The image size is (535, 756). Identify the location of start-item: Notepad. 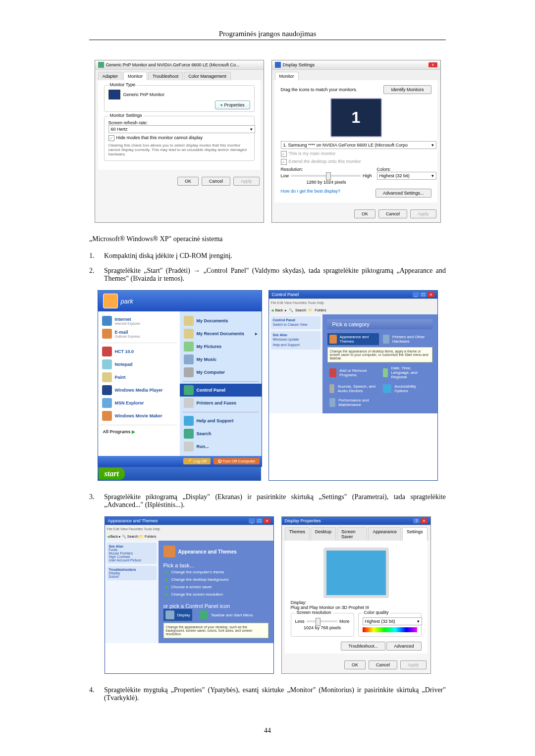
(139, 364).